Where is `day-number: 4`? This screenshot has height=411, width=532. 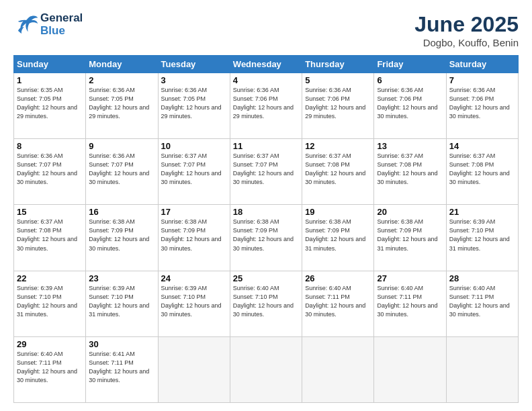
day-number: 4 is located at coordinates (266, 81).